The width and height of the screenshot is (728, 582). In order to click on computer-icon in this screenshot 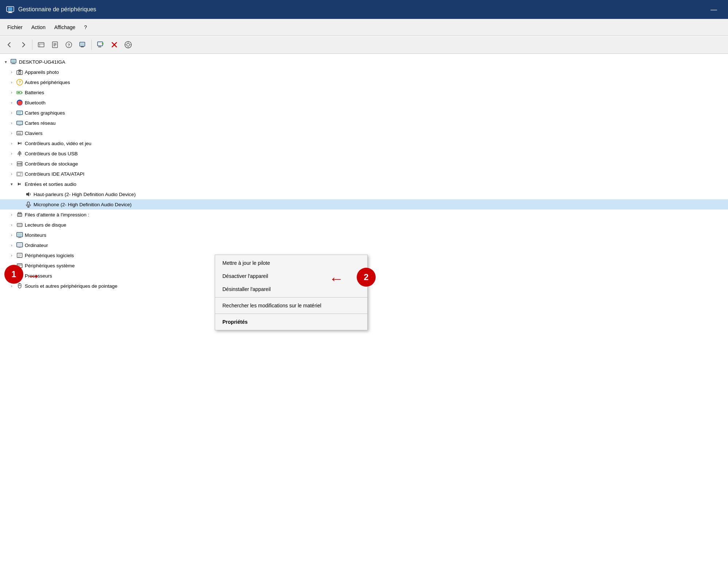, I will do `click(14, 62)`.